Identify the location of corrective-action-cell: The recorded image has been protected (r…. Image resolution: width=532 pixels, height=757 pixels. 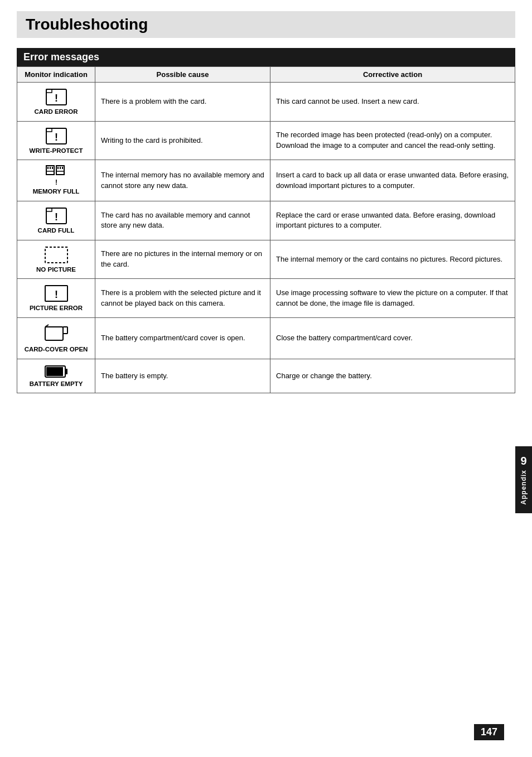
(393, 141).